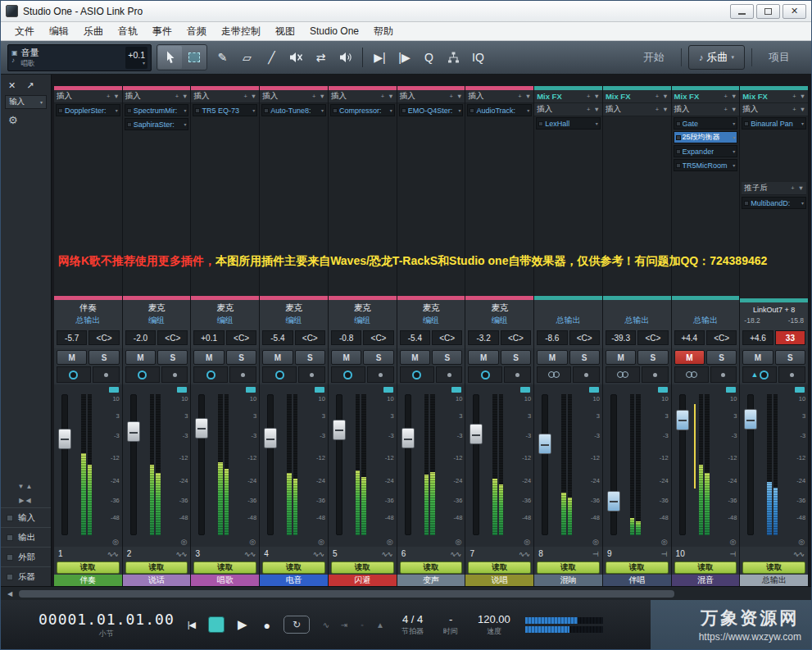 This screenshot has width=812, height=650. I want to click on channel-output-route: 总输出, so click(88, 320).